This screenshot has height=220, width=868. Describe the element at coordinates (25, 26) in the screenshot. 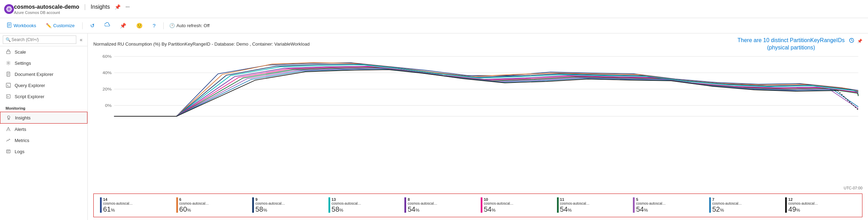

I see `workbooks-label: Workbooks` at that location.